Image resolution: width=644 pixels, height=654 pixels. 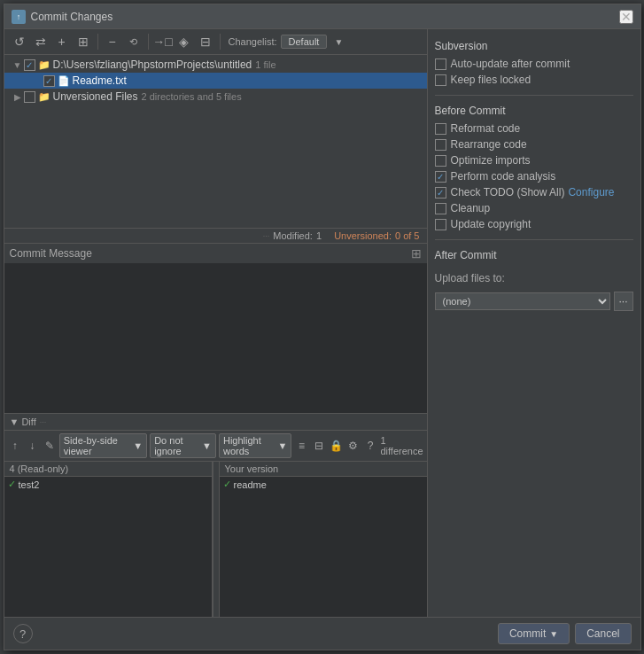 What do you see at coordinates (491, 160) in the screenshot?
I see `optimize-imports-label: Optimize imports` at bounding box center [491, 160].